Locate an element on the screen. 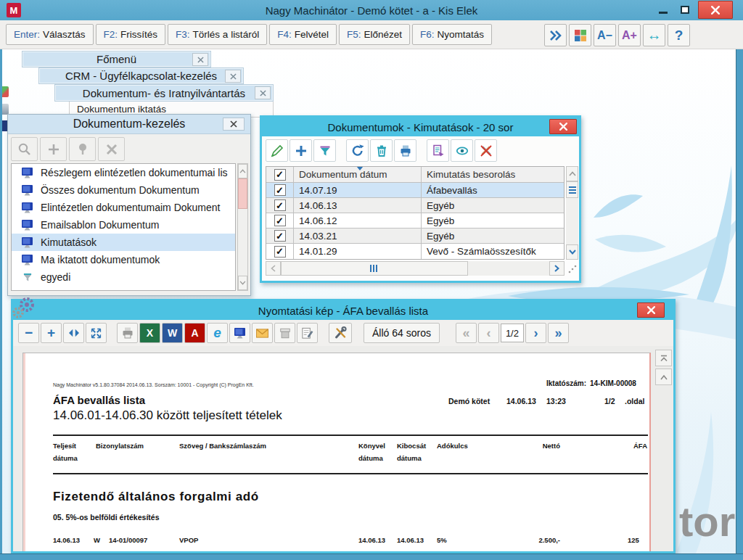 Image resolution: width=743 pixels, height=560 pixels. scroll-to-top-button is located at coordinates (663, 358).